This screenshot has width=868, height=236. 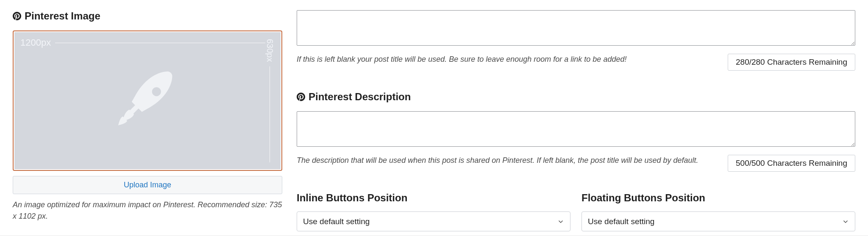 I want to click on title-textarea, so click(x=576, y=28).